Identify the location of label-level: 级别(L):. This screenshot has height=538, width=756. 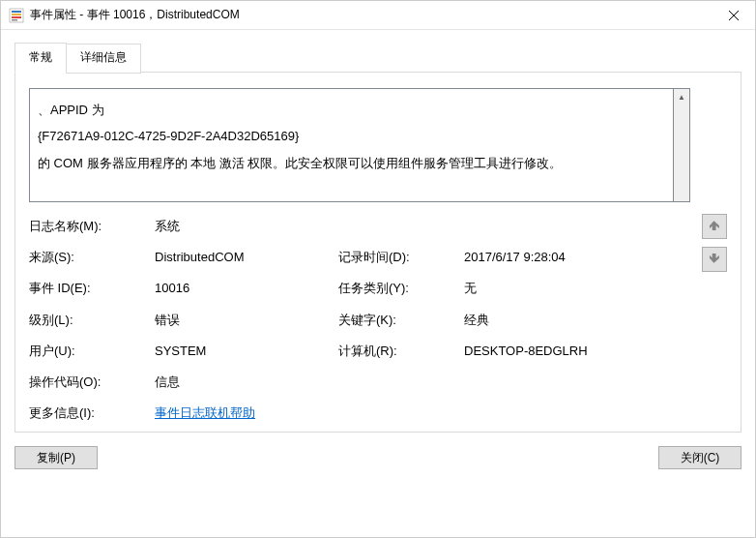
(92, 320).